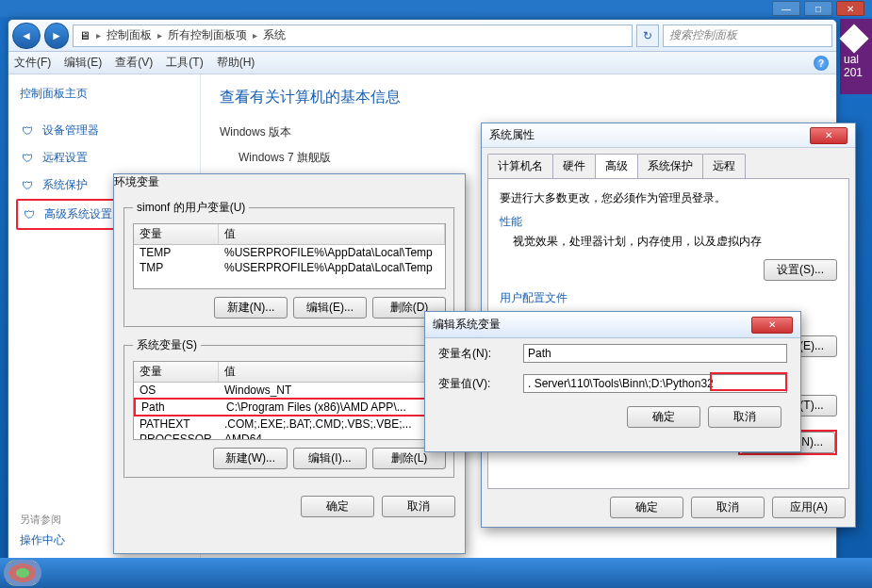  I want to click on list-item: PROCESSOR_AR...AMD64, so click(289, 435).